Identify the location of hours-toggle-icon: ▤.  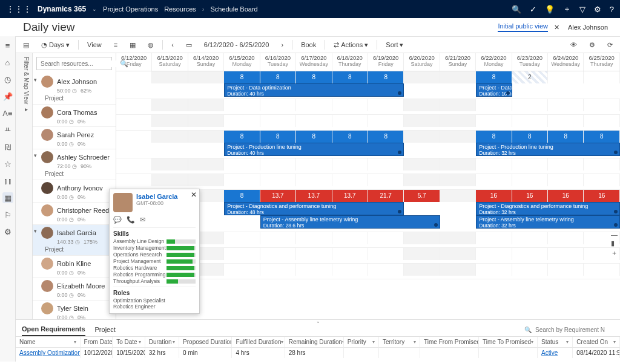
(26, 45).